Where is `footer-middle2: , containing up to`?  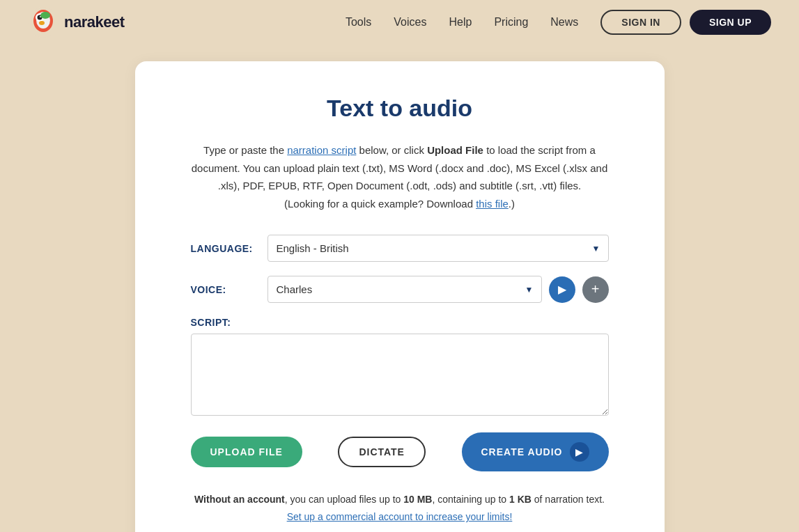
footer-middle2: , containing up to is located at coordinates (471, 499).